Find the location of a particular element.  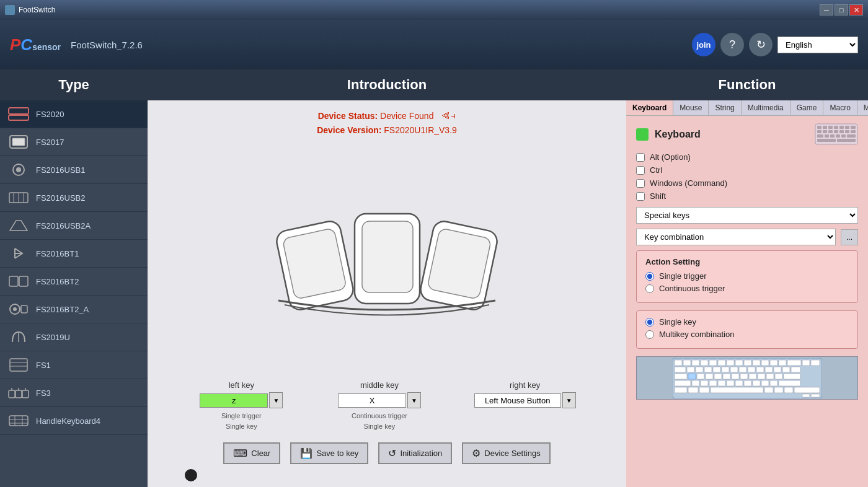

sidebar-label-fs2016usb2: FS2016USB2 is located at coordinates (61, 198).